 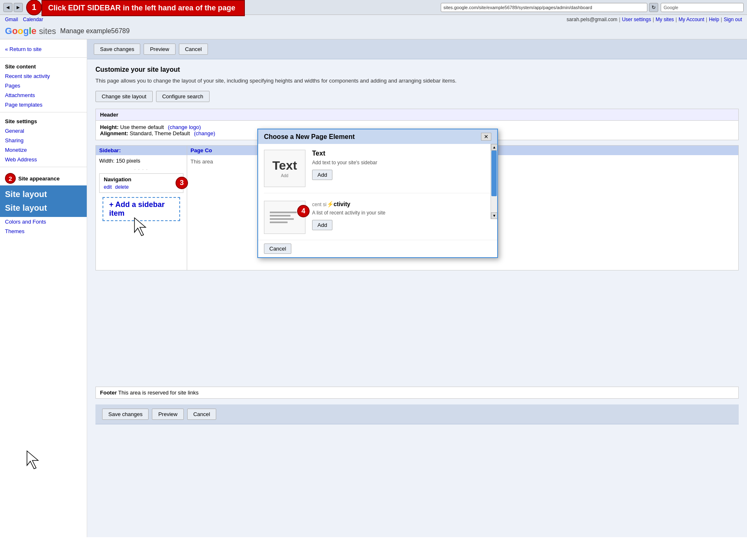 I want to click on modal-scrollbar: ▲ ▼, so click(x=494, y=182).